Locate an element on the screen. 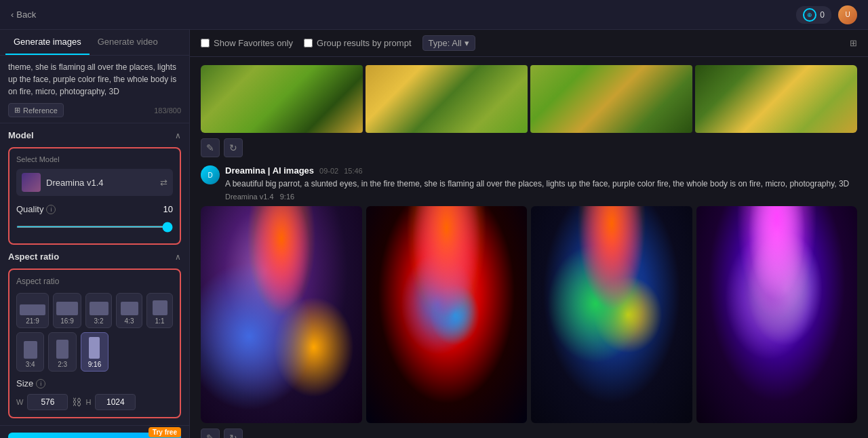 This screenshot has height=438, width=868. aspect-btn-4-3: 4:3 is located at coordinates (129, 311).